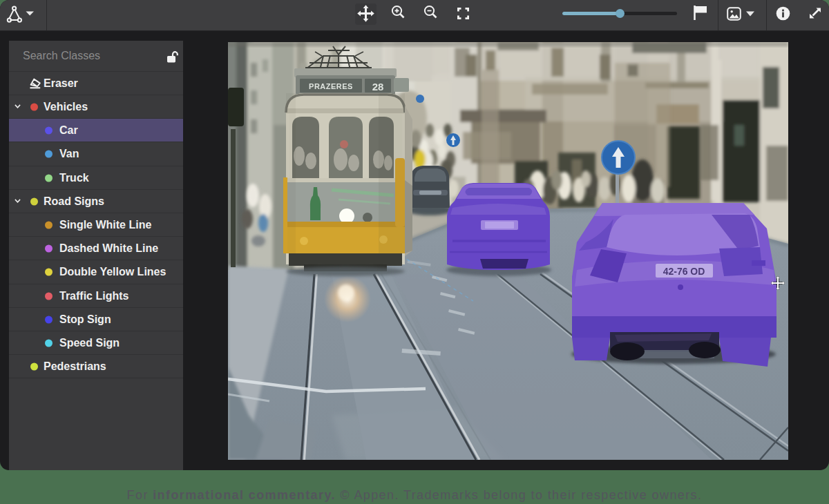 The width and height of the screenshot is (829, 504). I want to click on svg-text: 28, so click(379, 87).